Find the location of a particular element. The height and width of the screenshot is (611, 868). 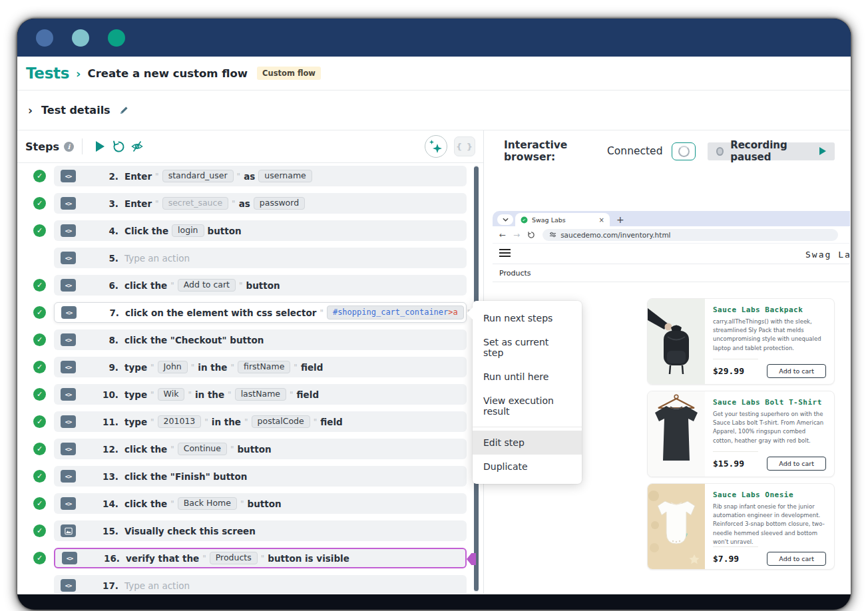

value-chip: password is located at coordinates (280, 204).